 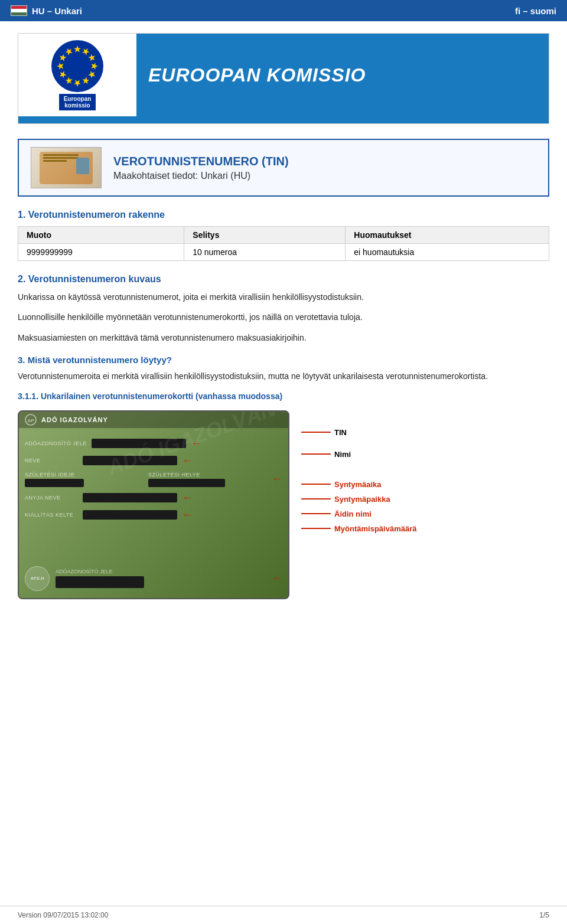 I want to click on col-muoto: Muoto, so click(x=102, y=235).